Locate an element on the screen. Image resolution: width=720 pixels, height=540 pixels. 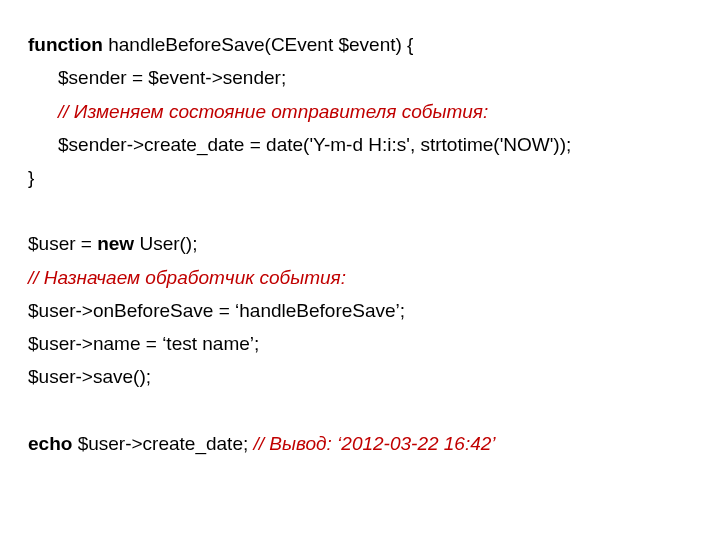
code-line: // Изменяем состояние отправителя событи… is located at coordinates (362, 112).